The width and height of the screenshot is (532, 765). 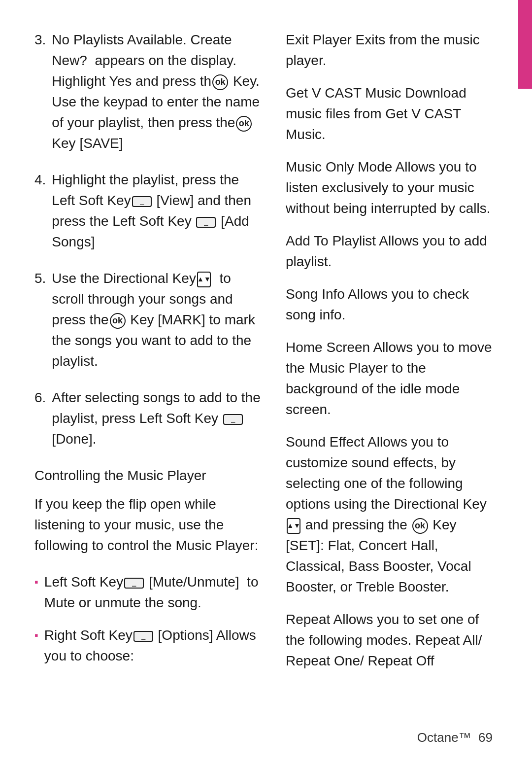 What do you see at coordinates (148, 476) in the screenshot?
I see `section-heading: Controlling the Music Player` at bounding box center [148, 476].